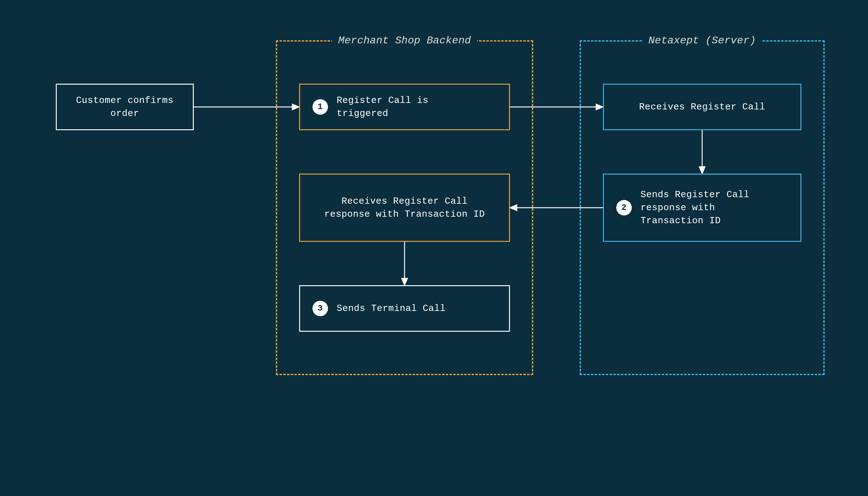  Describe the element at coordinates (702, 107) in the screenshot. I see `receives-register-box: Receives Register Call` at that location.